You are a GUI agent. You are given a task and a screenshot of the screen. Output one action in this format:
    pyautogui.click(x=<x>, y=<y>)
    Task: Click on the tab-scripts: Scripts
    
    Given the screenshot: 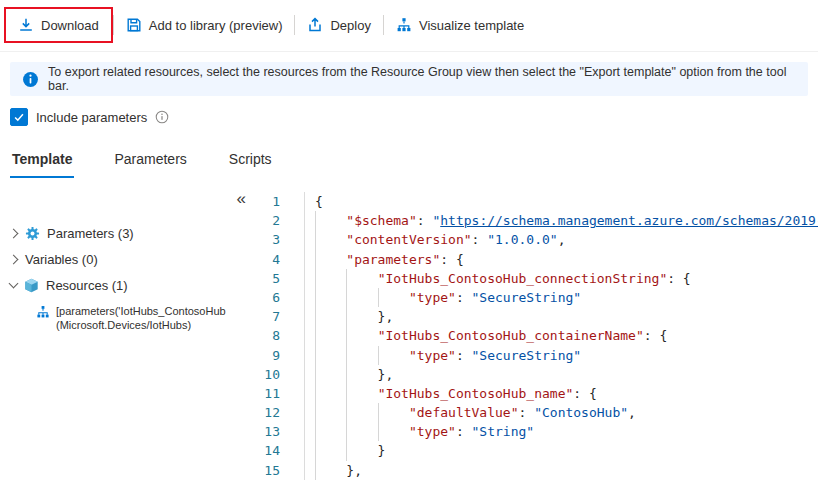 What is the action you would take?
    pyautogui.click(x=250, y=164)
    